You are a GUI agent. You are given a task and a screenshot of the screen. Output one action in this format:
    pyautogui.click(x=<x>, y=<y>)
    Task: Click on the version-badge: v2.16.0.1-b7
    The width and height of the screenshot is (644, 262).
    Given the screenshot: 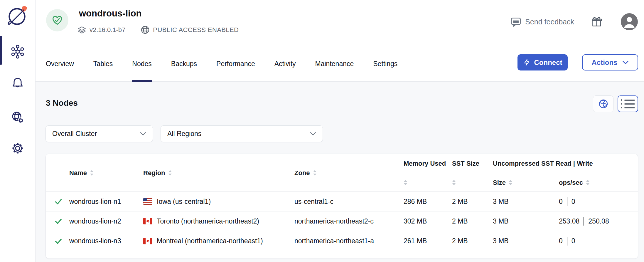 What is the action you would take?
    pyautogui.click(x=102, y=30)
    